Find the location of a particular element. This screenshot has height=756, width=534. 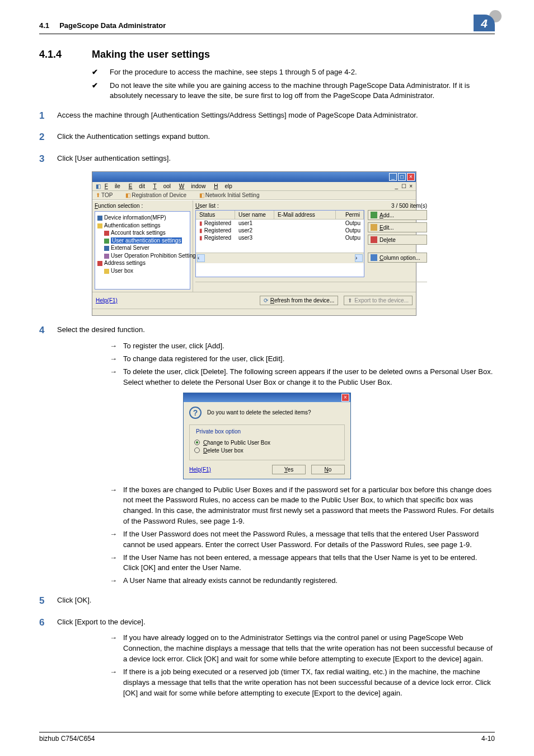

question-icon: ? is located at coordinates (195, 413).